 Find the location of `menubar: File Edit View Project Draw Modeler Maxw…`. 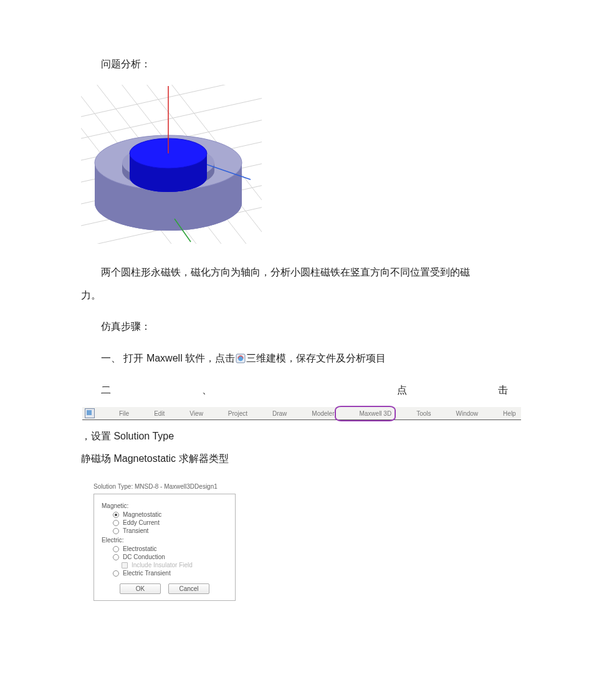

menubar: File Edit View Project Draw Modeler Maxw… is located at coordinates (302, 414).